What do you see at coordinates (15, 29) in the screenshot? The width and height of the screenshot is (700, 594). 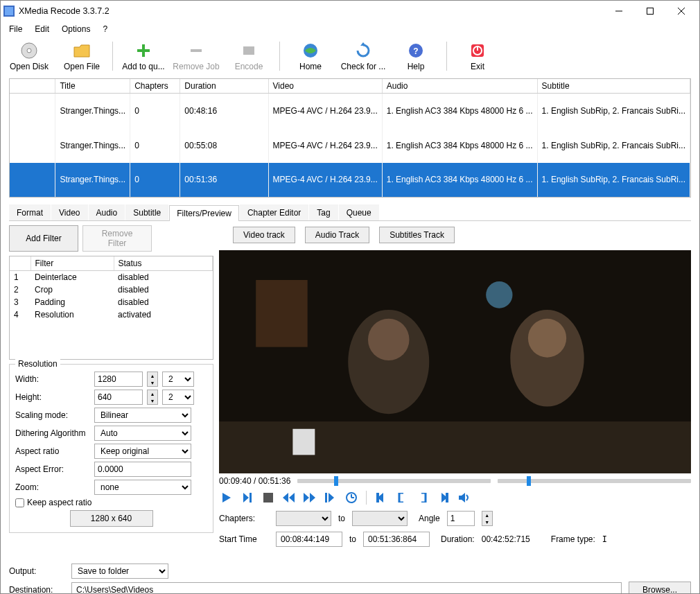 I see `menu-file: File` at bounding box center [15, 29].